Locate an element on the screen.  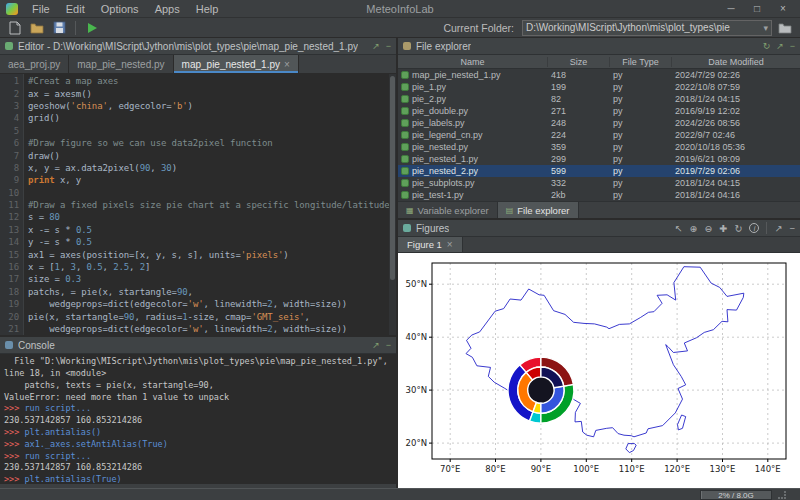
menu-item-file: File is located at coordinates (41, 9).